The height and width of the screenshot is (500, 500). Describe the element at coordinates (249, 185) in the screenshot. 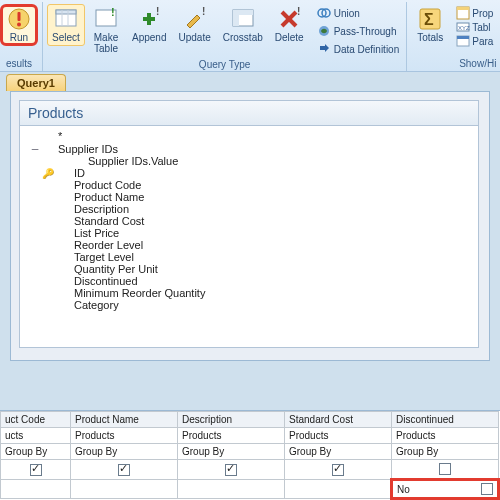

I see `field-item: Product Code` at that location.